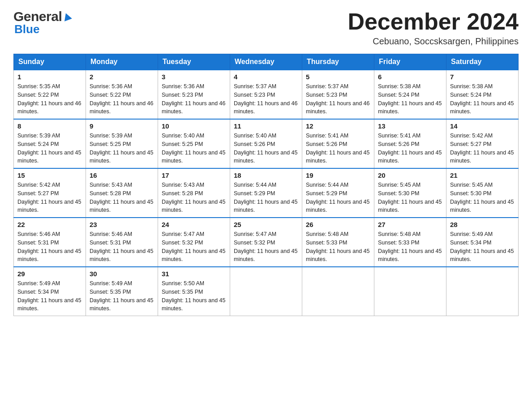 This screenshot has height=411, width=532. Describe the element at coordinates (339, 62) in the screenshot. I see `day-header-thursday: Thursday` at that location.